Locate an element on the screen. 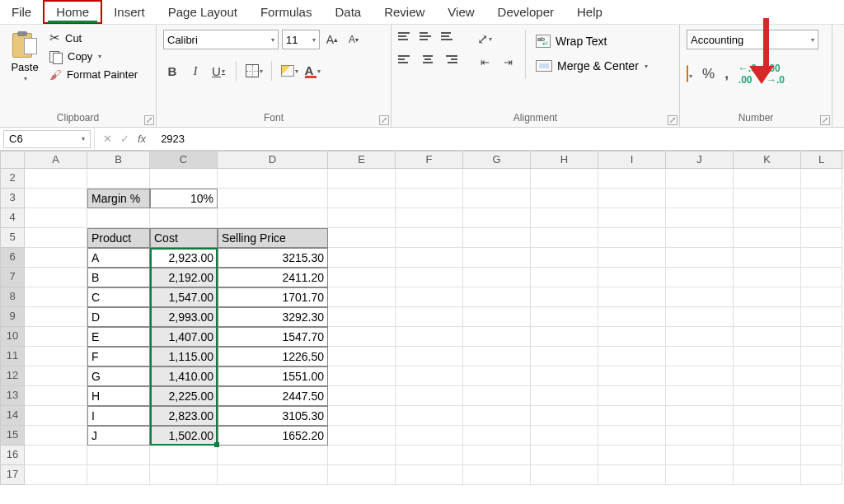 Image resolution: width=844 pixels, height=504 pixels. tab-data: Data is located at coordinates (348, 12).